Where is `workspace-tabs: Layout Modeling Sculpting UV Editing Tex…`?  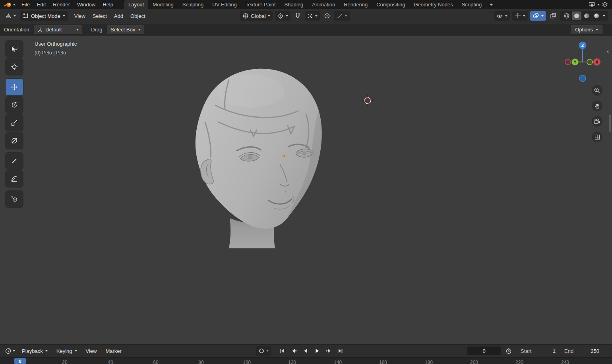
workspace-tabs: Layout Modeling Sculpting UV Editing Tex… is located at coordinates (310, 5).